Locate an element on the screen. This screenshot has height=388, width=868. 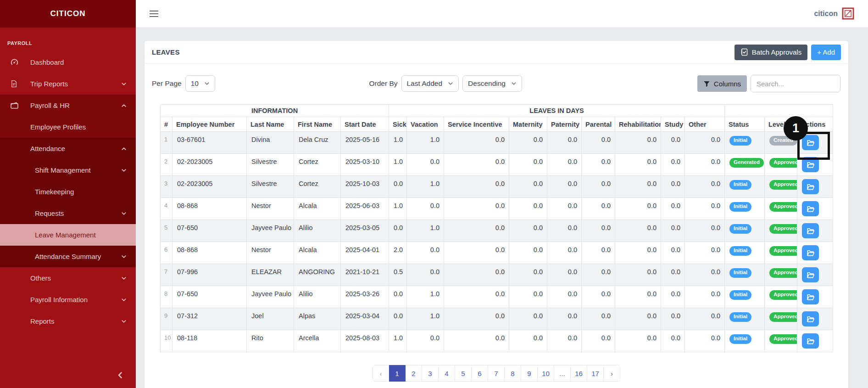
order-direction-select: Descending is located at coordinates (492, 84).